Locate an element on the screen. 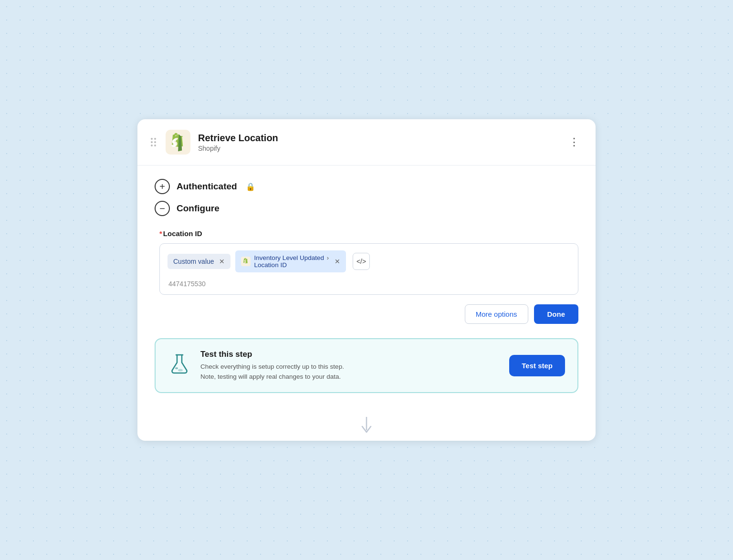  authenticated-expand-button: + is located at coordinates (162, 187).